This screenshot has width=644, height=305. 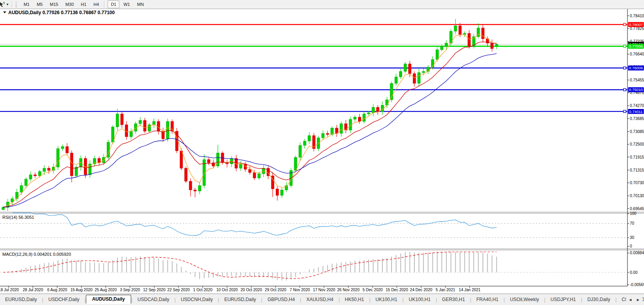 What do you see at coordinates (637, 157) in the screenshot?
I see `price-tick: 0.71915` at bounding box center [637, 157].